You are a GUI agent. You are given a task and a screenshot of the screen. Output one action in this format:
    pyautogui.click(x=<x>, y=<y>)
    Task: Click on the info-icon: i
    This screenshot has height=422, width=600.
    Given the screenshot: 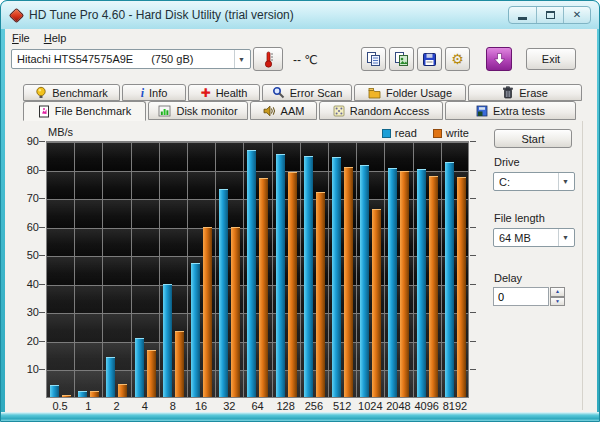 What is the action you would take?
    pyautogui.click(x=142, y=93)
    